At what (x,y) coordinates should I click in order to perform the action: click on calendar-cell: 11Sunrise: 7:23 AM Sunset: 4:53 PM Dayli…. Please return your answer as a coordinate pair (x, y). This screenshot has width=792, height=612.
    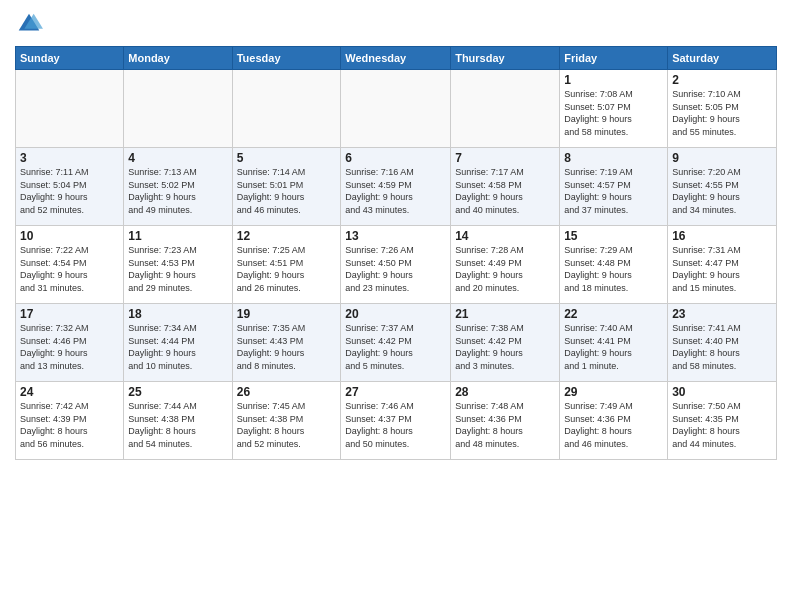
    Looking at the image, I should click on (178, 265).